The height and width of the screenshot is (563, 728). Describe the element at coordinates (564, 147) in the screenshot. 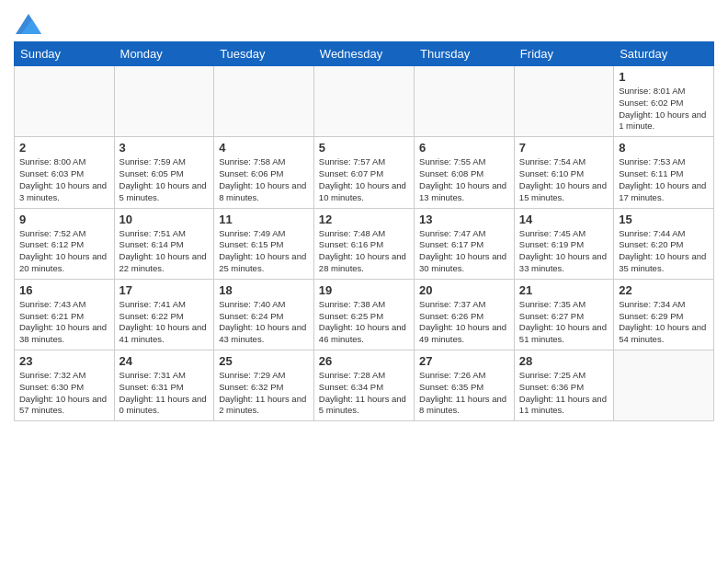

I see `day-number: 7` at that location.